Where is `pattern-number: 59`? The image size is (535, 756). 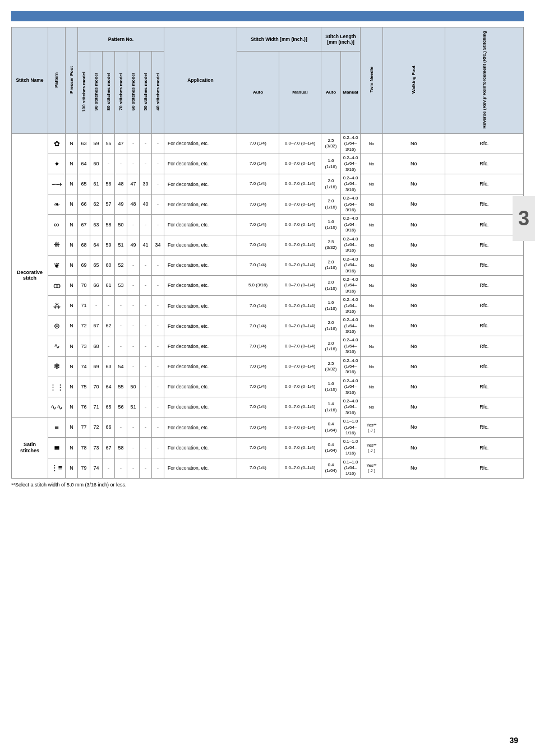 pattern-number: 59 is located at coordinates (109, 245).